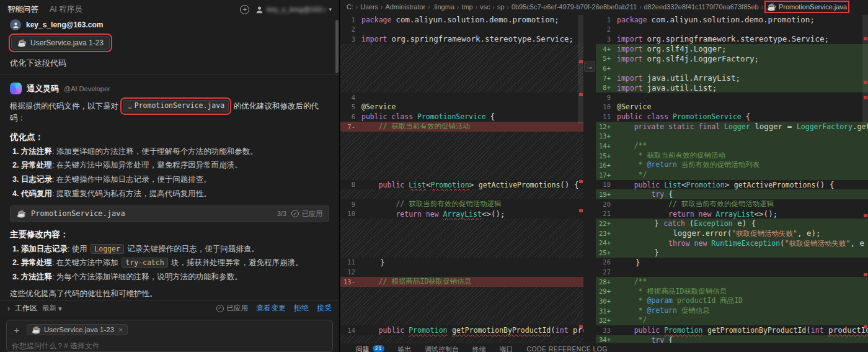 This screenshot has width=868, height=352. Describe the element at coordinates (294, 10) in the screenshot. I see `account-menu: key_s_leng@163.com ▾` at that location.